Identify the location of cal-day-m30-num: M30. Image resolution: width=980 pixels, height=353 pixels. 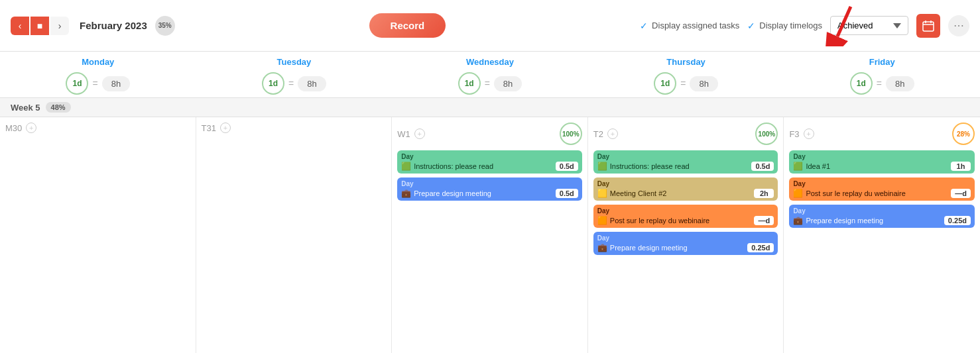
(13, 128).